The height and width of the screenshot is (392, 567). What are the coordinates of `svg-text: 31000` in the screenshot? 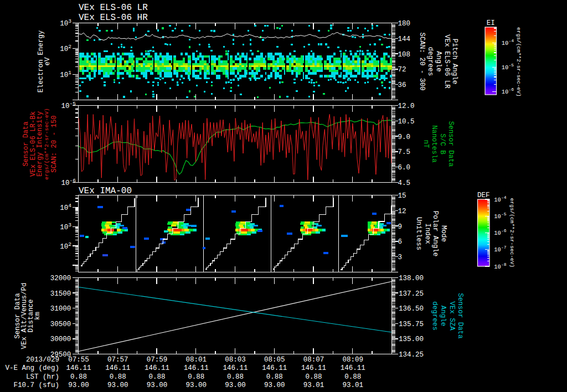 It's located at (61, 309).